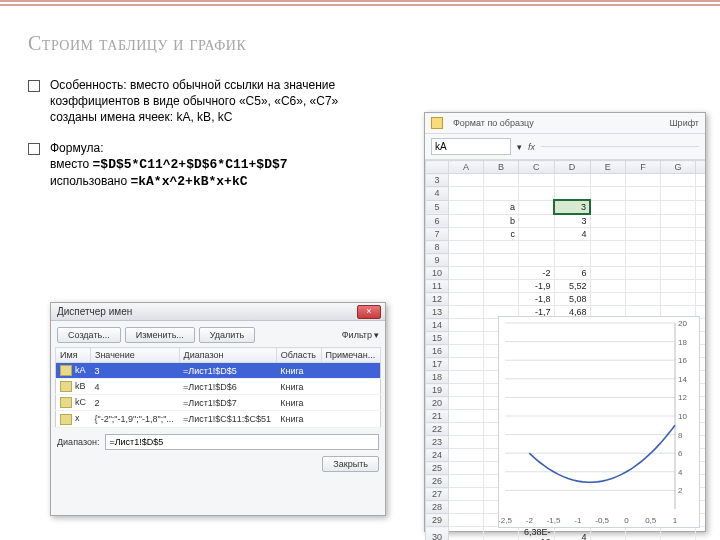  Describe the element at coordinates (160, 335) in the screenshot. I see `edit-button: Изменить...` at that location.